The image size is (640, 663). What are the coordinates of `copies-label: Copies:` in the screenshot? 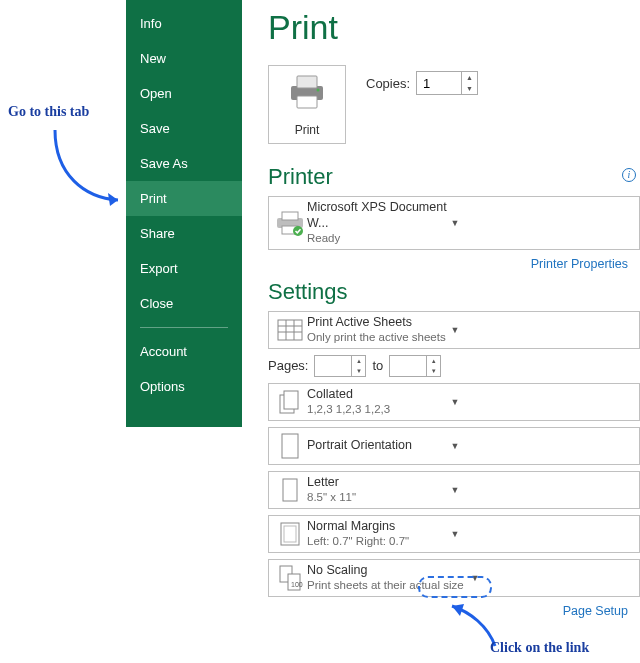 It's located at (388, 84).